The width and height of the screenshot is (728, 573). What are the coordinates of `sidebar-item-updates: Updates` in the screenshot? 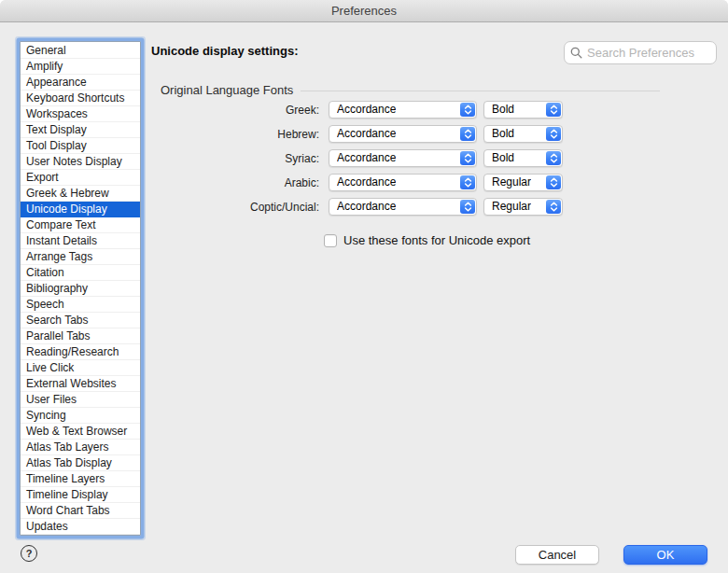 It's located at (80, 526).